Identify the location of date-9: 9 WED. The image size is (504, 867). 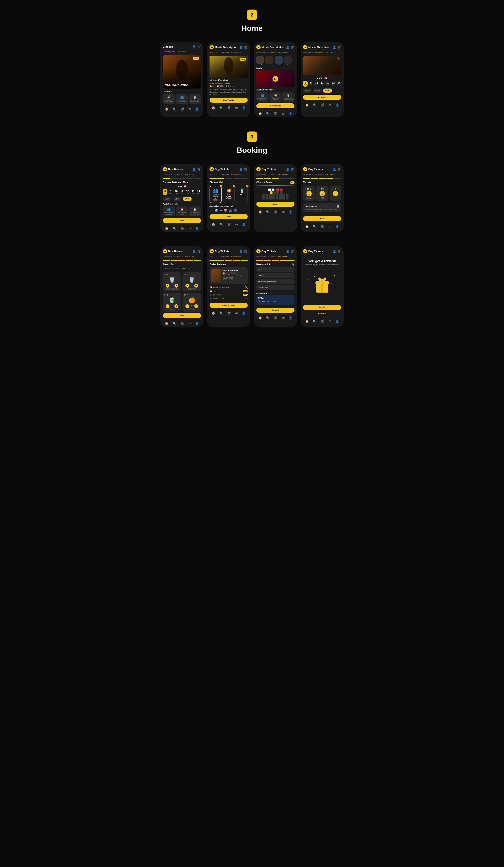
(171, 192).